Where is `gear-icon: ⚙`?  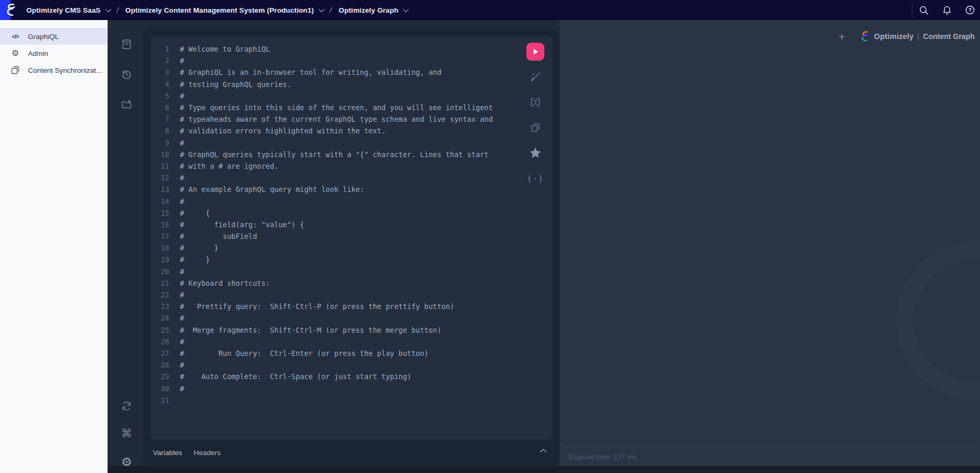
gear-icon: ⚙ is located at coordinates (15, 53).